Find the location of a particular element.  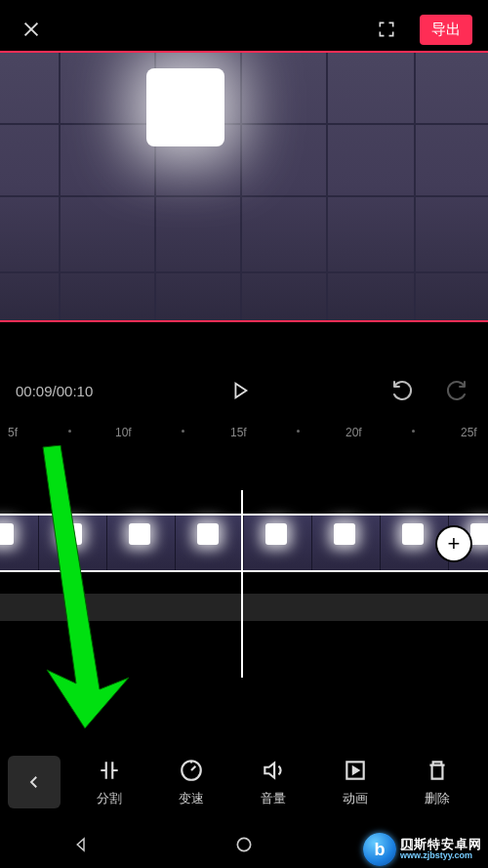

close-icon is located at coordinates (31, 29).